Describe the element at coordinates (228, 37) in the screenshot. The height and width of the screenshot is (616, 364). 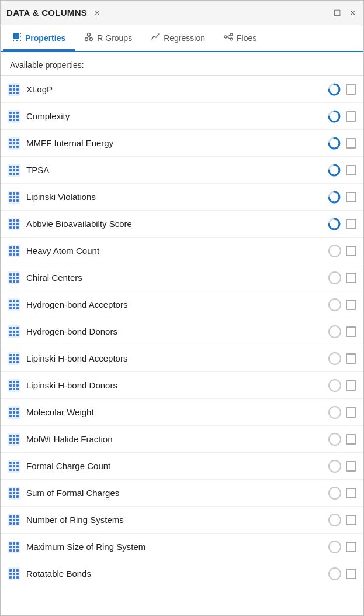
I see `floes-tab-icon` at that location.